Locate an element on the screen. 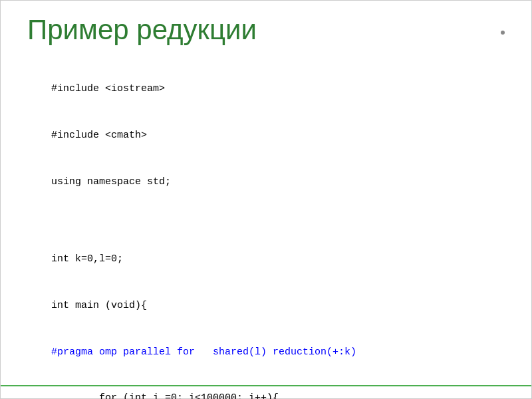 Image resolution: width=532 pixels, height=399 pixels. code-line-3: using namespace std; is located at coordinates (111, 182).